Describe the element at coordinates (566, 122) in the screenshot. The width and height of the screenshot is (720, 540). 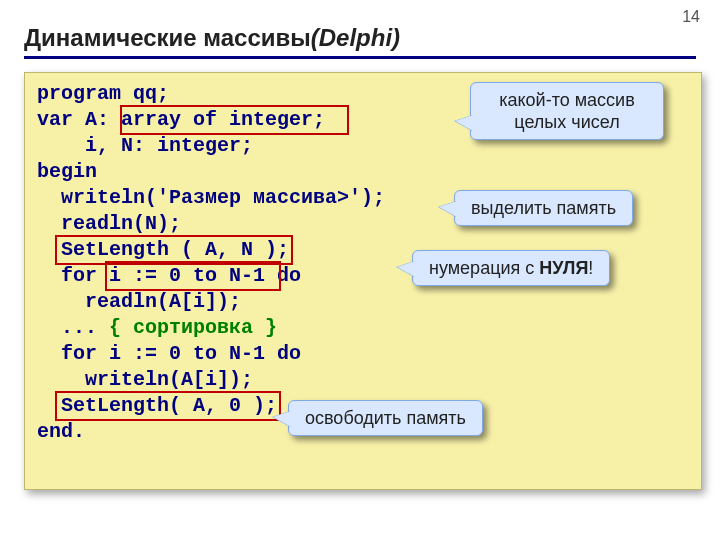
I see `callout-text: целых чисел` at that location.